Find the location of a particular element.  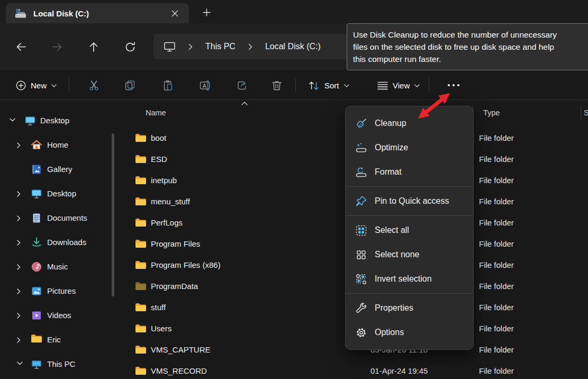

sidebar-item-label: Downloads is located at coordinates (67, 242).